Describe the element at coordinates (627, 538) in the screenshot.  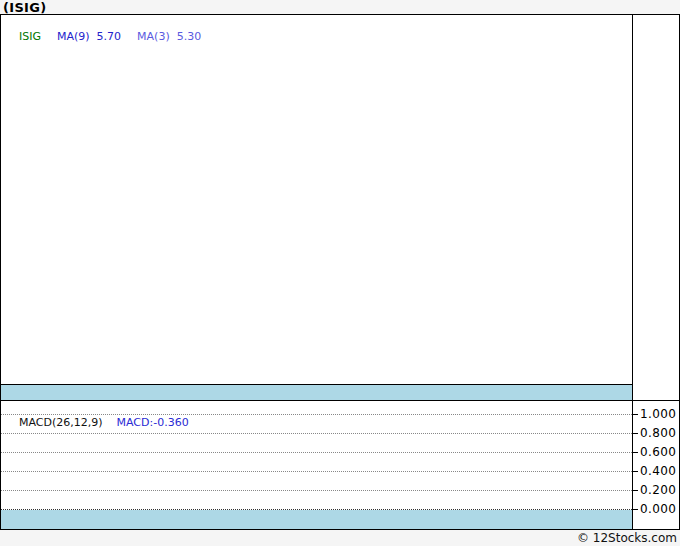
I see `copyright-text: © 12Stocks.com` at that location.